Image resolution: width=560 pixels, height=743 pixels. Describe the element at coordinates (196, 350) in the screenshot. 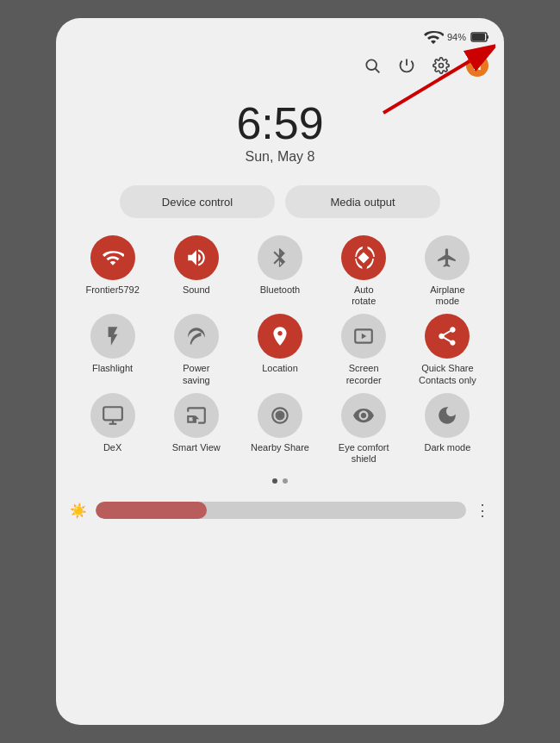

I see `qs-tile-power-saving: Power saving` at that location.